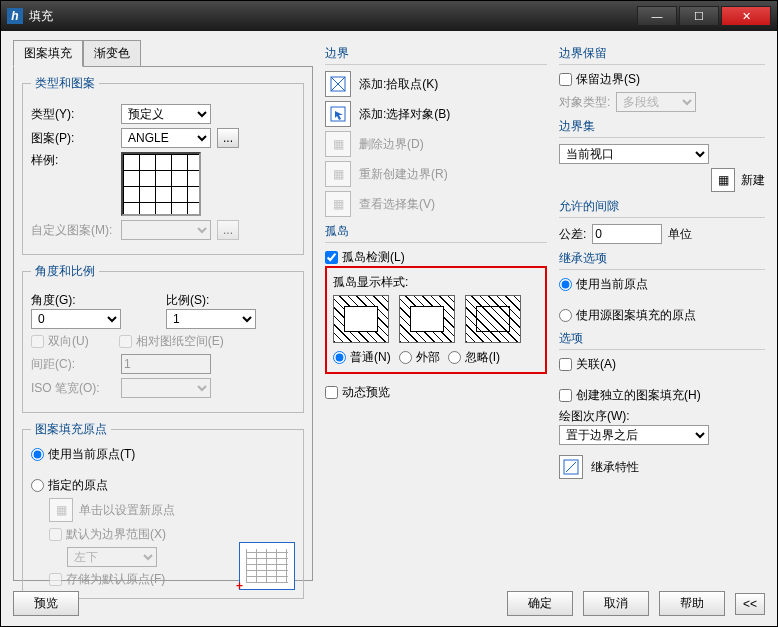 Image resolution: width=778 pixels, height=627 pixels. Describe the element at coordinates (361, 319) in the screenshot. I see `island-preview-normal` at that location.